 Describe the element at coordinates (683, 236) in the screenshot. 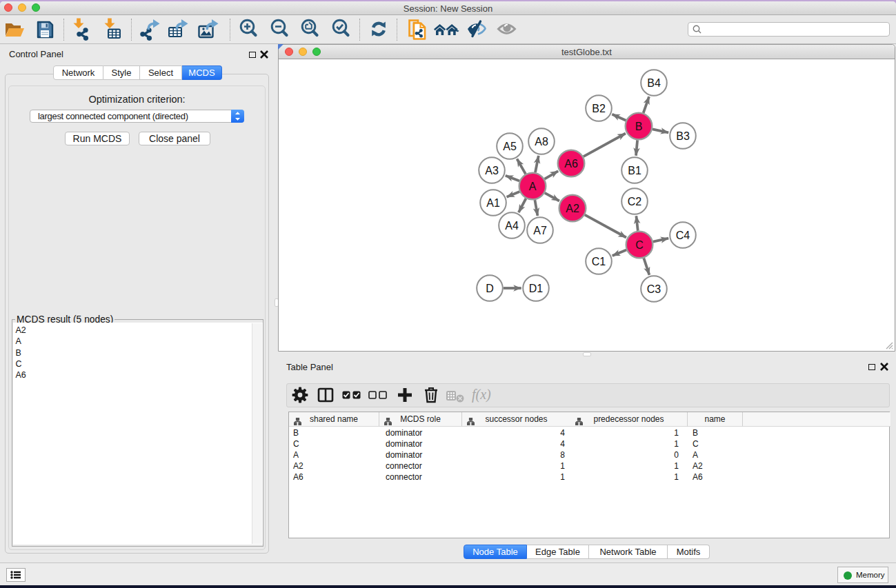

I see `svg-text: C4` at that location.